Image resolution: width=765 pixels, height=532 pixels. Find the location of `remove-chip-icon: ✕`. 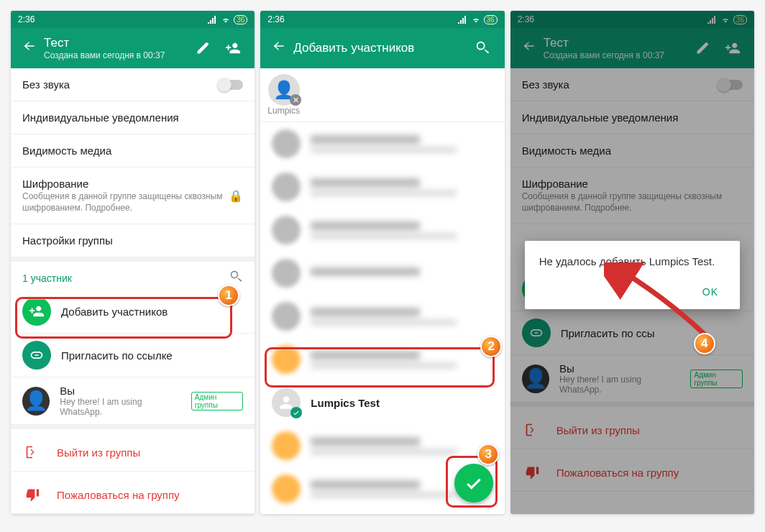

remove-chip-icon: ✕ is located at coordinates (296, 100).